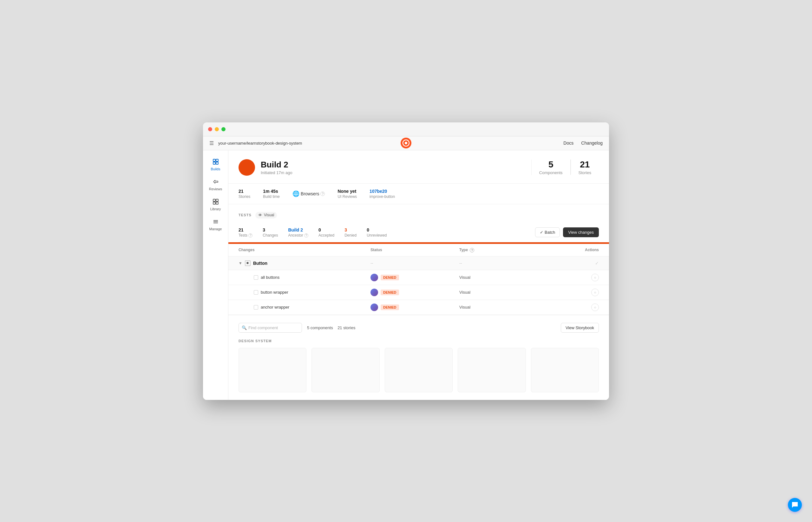 This screenshot has width=812, height=522. I want to click on changes-count-label: Changes, so click(271, 235).